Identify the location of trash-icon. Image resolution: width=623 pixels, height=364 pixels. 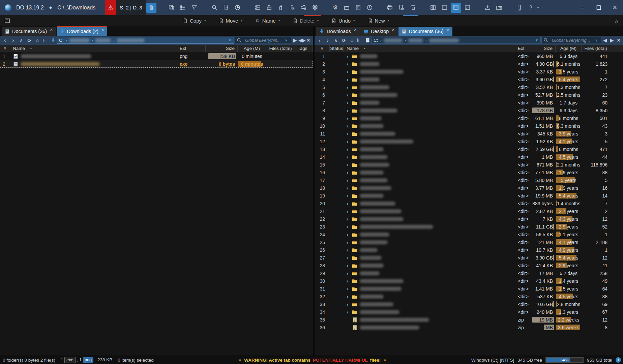
(151, 8).